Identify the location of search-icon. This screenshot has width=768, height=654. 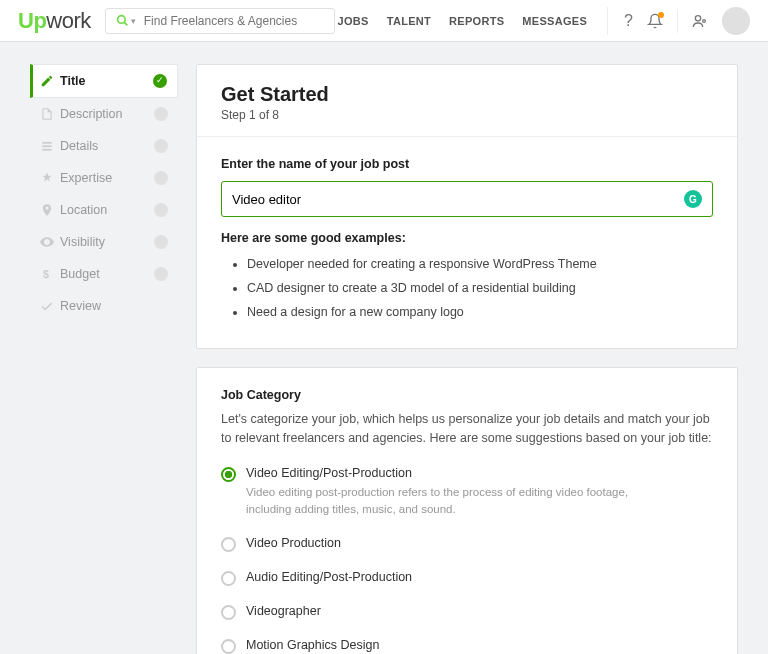
(122, 20).